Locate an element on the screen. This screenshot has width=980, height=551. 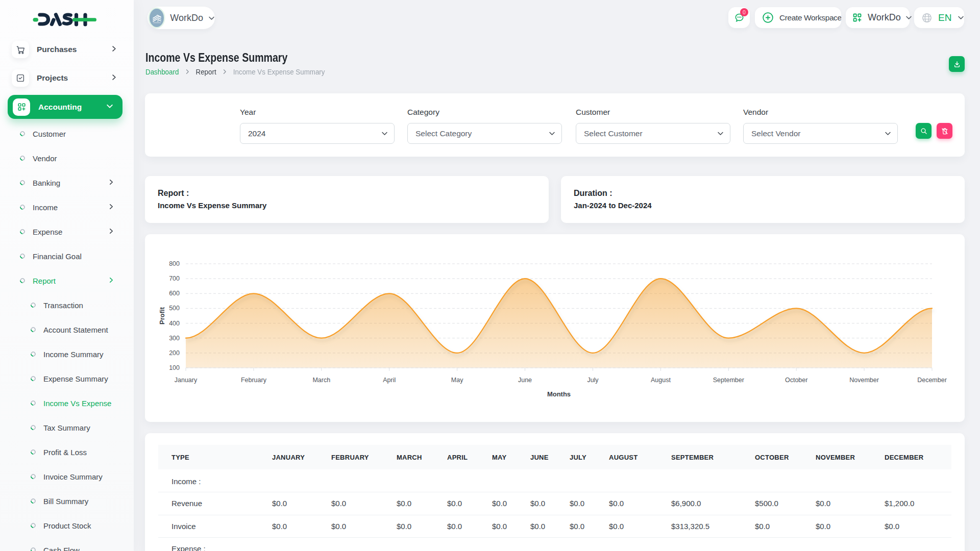
svg-text: 700 is located at coordinates (175, 279).